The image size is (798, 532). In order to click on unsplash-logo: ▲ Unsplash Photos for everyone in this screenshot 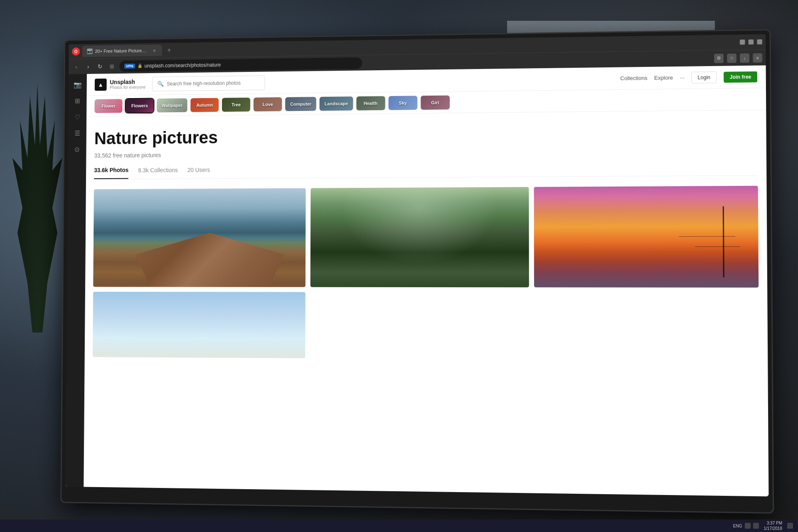, I will do `click(120, 84)`.